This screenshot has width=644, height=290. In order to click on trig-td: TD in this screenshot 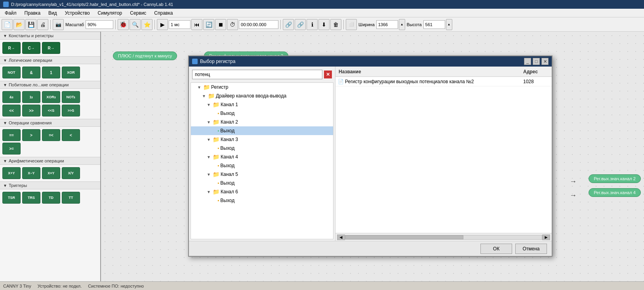, I will do `click(51, 198)`.